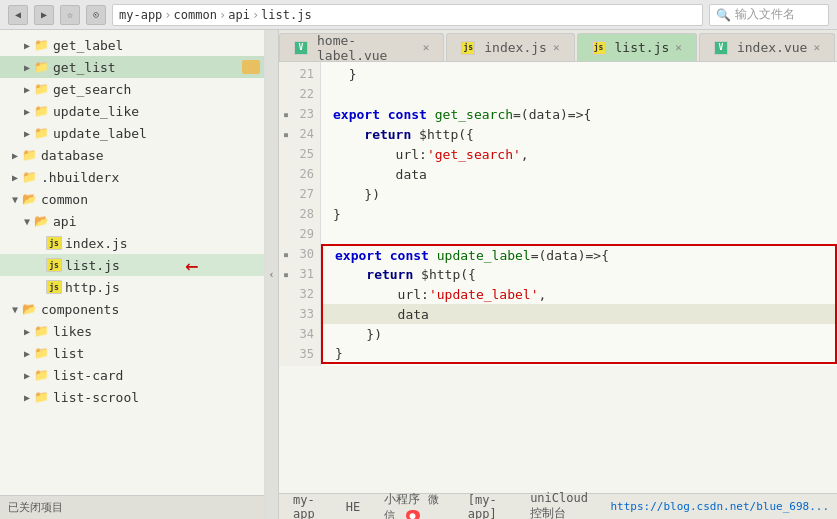 The image size is (837, 519). Describe the element at coordinates (300, 74) in the screenshot. I see `line-number: 21` at that location.